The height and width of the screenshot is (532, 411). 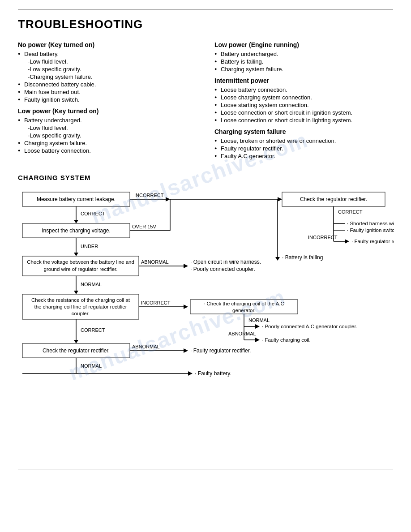 What do you see at coordinates (310, 326) in the screenshot?
I see `note-poorly-ac: · Poorly connected A.C generator coupler…` at bounding box center [310, 326].